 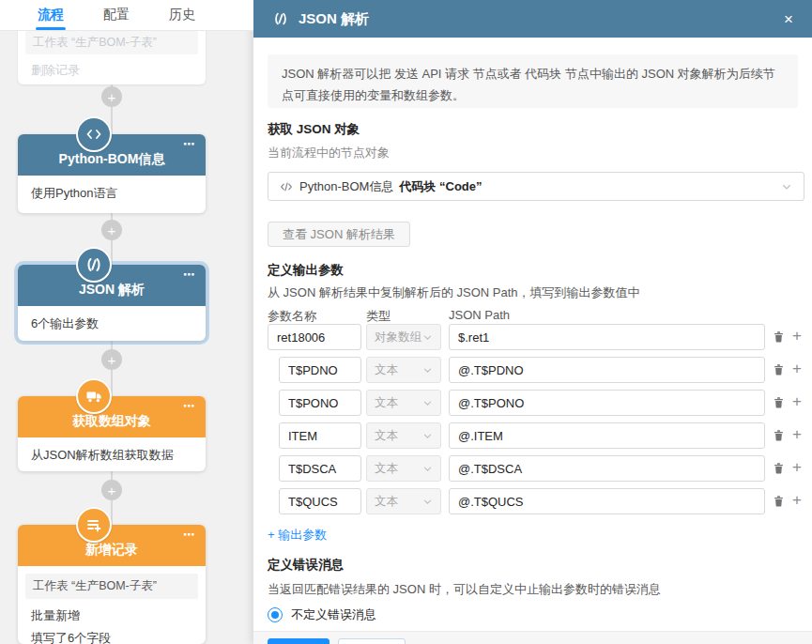 What do you see at coordinates (533, 19) in the screenshot?
I see `panel-header: JSON 解析 ×` at bounding box center [533, 19].